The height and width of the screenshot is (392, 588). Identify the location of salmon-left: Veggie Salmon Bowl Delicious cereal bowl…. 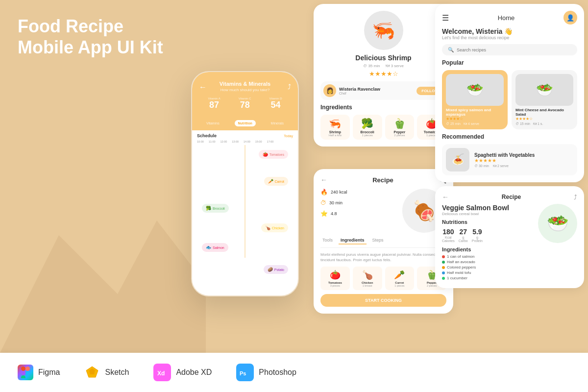
(488, 243).